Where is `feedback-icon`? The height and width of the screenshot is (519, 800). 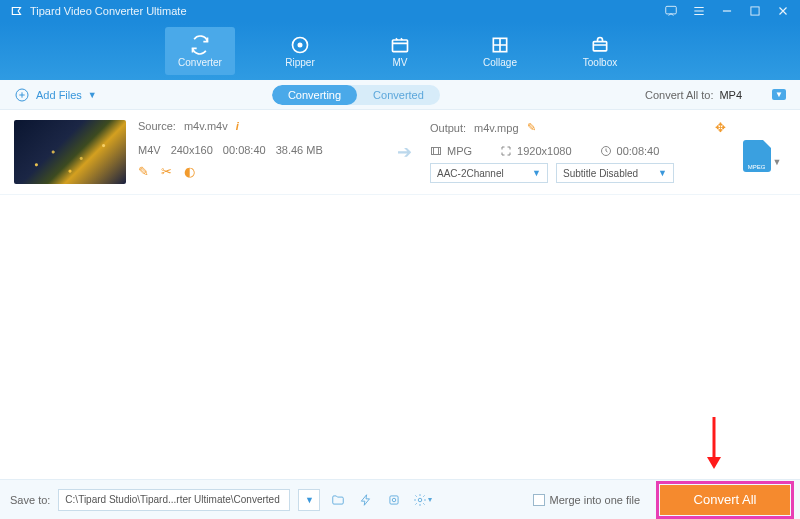
feedback-icon is located at coordinates (671, 11).